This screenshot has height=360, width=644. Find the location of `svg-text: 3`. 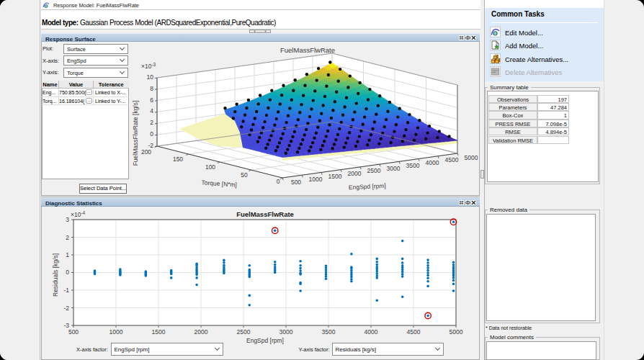

svg-text: 3 is located at coordinates (68, 220).